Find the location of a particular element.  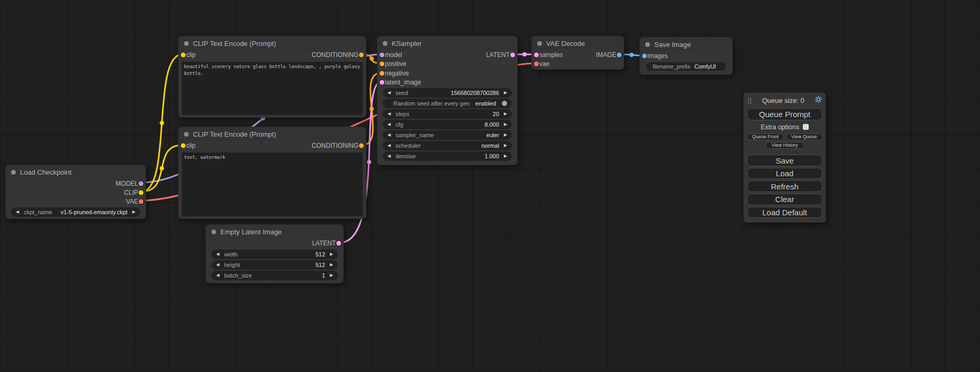

widget-label: scheduler is located at coordinates (408, 146).